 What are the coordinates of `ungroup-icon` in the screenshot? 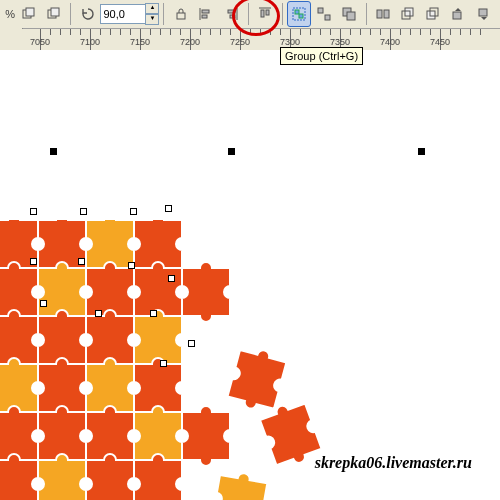 It's located at (324, 14).